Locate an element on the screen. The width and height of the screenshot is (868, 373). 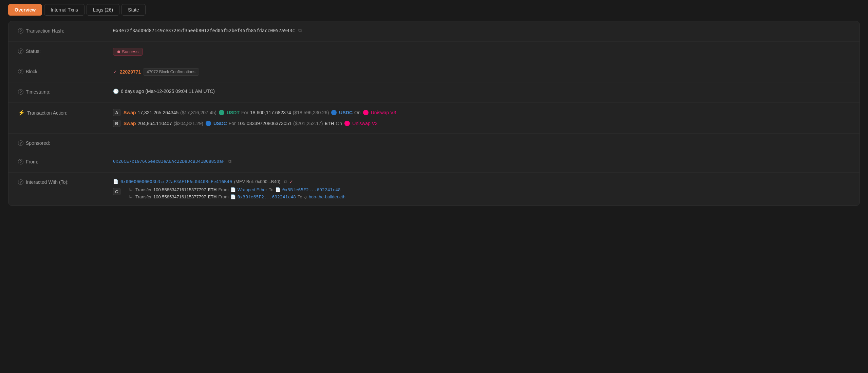
transfer-2-amount: 100.558534716115377797 is located at coordinates (180, 197).